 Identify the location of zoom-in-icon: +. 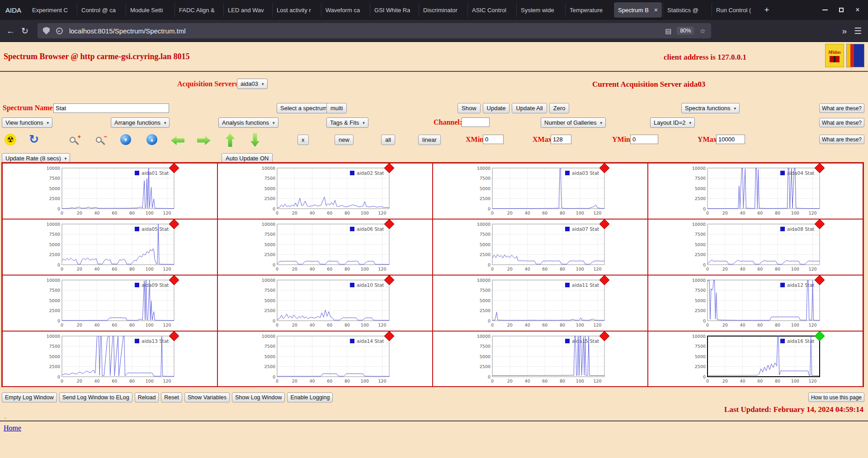
(75, 141).